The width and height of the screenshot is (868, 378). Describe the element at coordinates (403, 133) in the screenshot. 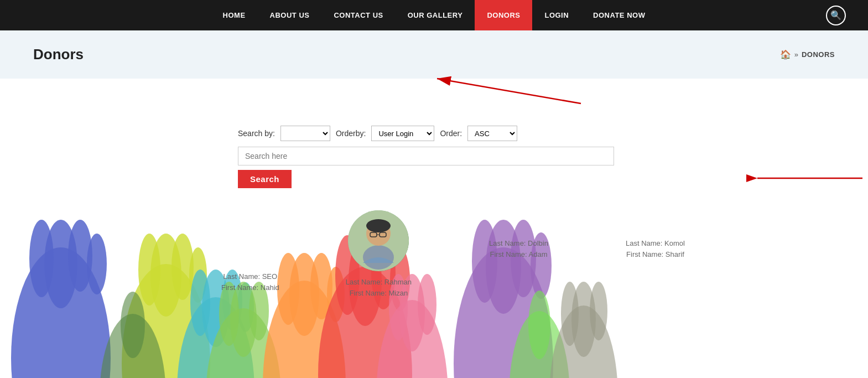

I see `orderby-select: User Login Last Name First Name Email` at that location.